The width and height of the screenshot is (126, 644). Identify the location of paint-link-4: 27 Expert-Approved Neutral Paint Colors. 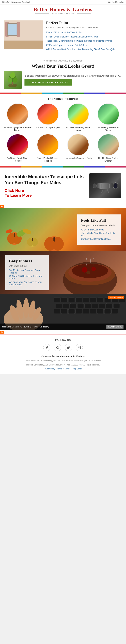
(84, 46).